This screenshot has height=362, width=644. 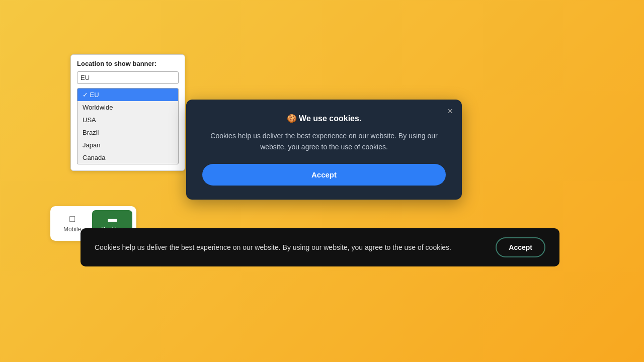 What do you see at coordinates (112, 219) in the screenshot?
I see `desktop-icon: ▬` at bounding box center [112, 219].